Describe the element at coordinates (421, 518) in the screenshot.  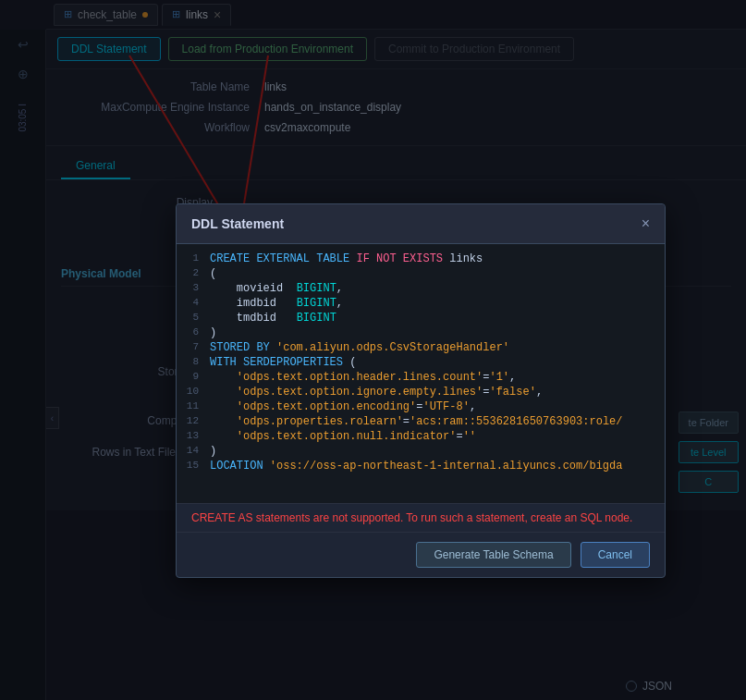
I see `modal-error-message: CREATE AS statements are not supported. …` at that location.